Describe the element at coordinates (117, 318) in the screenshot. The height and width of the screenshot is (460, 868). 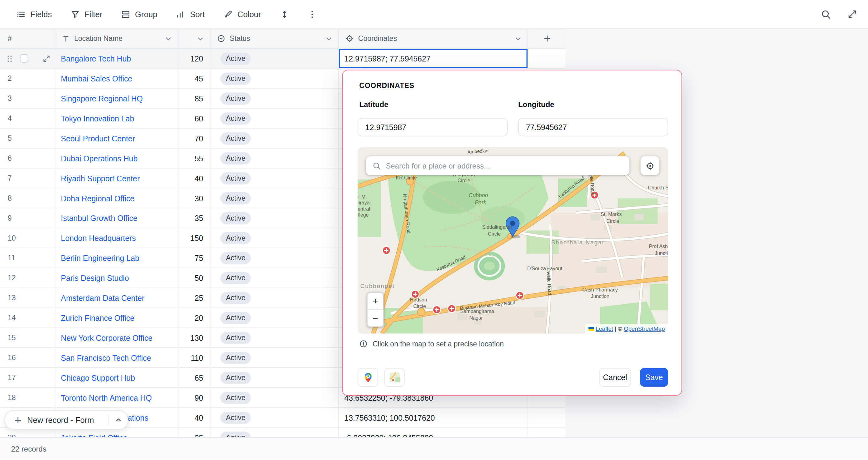
I see `location-name-cell: Zurich Finance Office` at that location.